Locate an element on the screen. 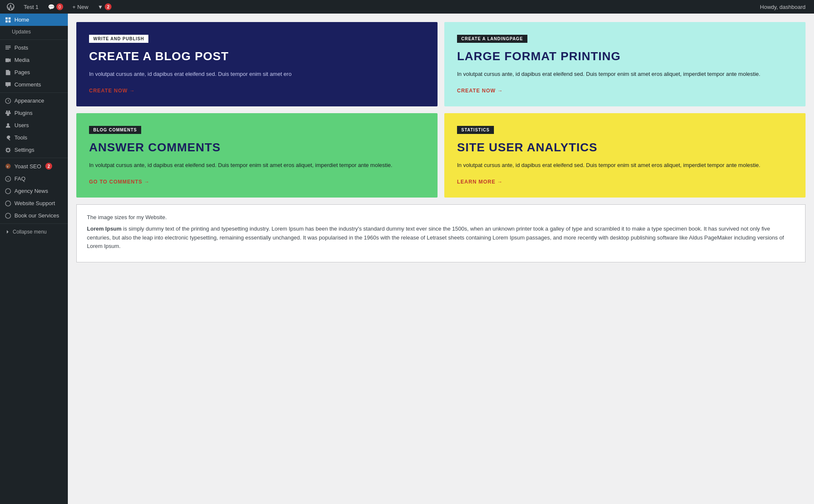 The image size is (814, 504). yoast-sidebar-badge: 2 is located at coordinates (49, 166).